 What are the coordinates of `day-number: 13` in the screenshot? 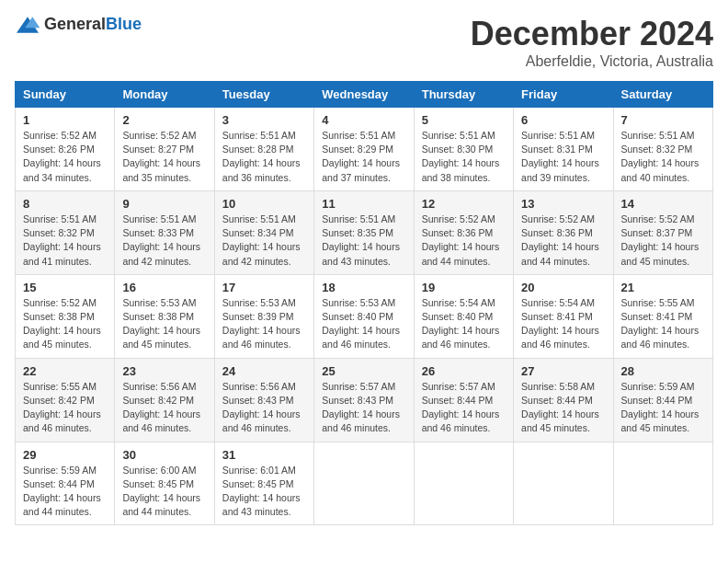 It's located at (563, 204).